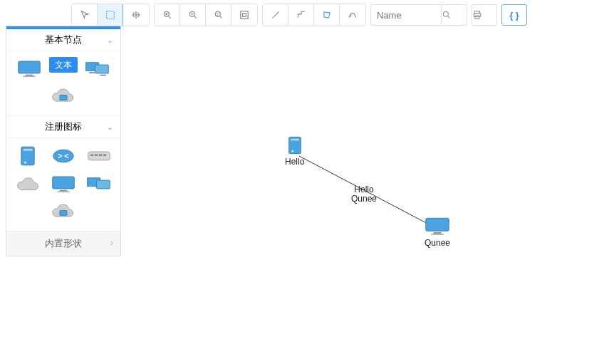 The width and height of the screenshot is (609, 364). What do you see at coordinates (28, 184) in the screenshot?
I see `cloud-icon` at bounding box center [28, 184].